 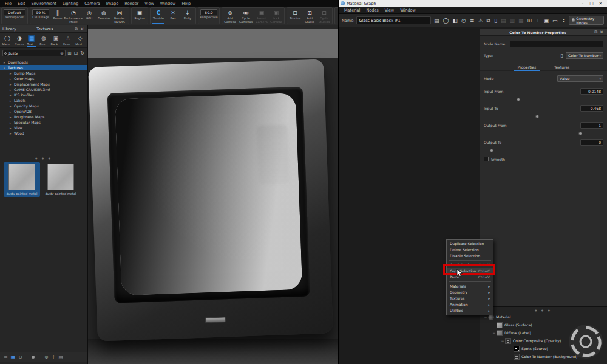 What do you see at coordinates (276, 16) in the screenshot?
I see `lock-camera-button: ▣ Lock Camera` at bounding box center [276, 16].